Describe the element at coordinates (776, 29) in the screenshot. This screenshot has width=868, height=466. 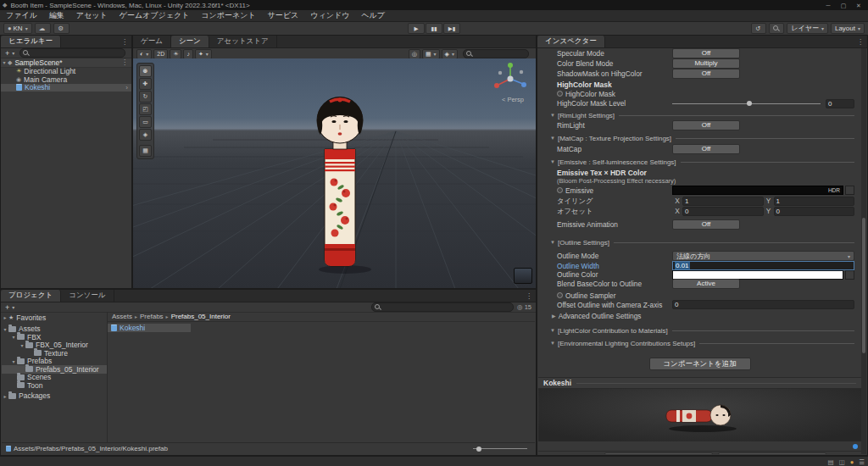
I see `global-search-button` at that location.